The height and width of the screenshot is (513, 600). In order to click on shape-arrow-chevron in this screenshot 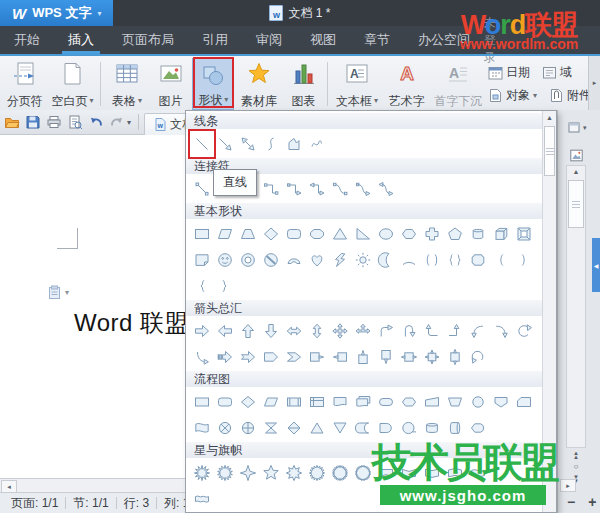, I will do `click(294, 357)`.